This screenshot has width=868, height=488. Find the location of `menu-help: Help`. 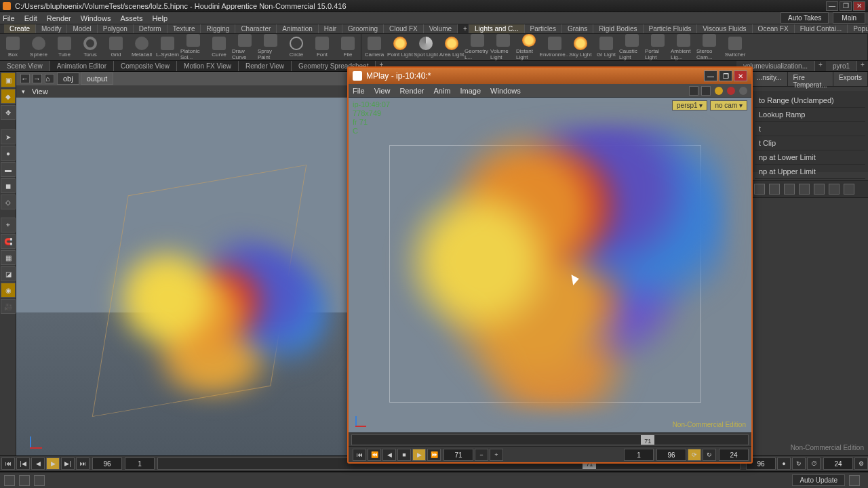

menu-help: Help is located at coordinates (160, 18).